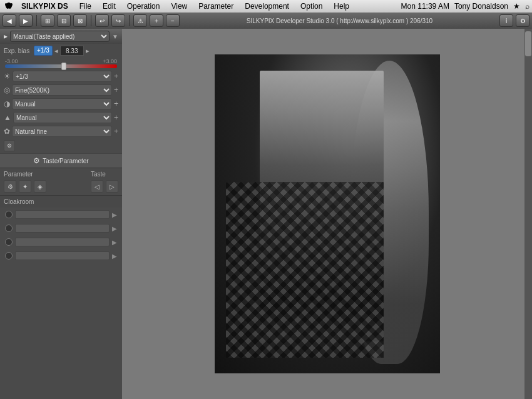  What do you see at coordinates (115, 243) in the screenshot?
I see `cloakroom-arrow-3: ▶` at bounding box center [115, 243].